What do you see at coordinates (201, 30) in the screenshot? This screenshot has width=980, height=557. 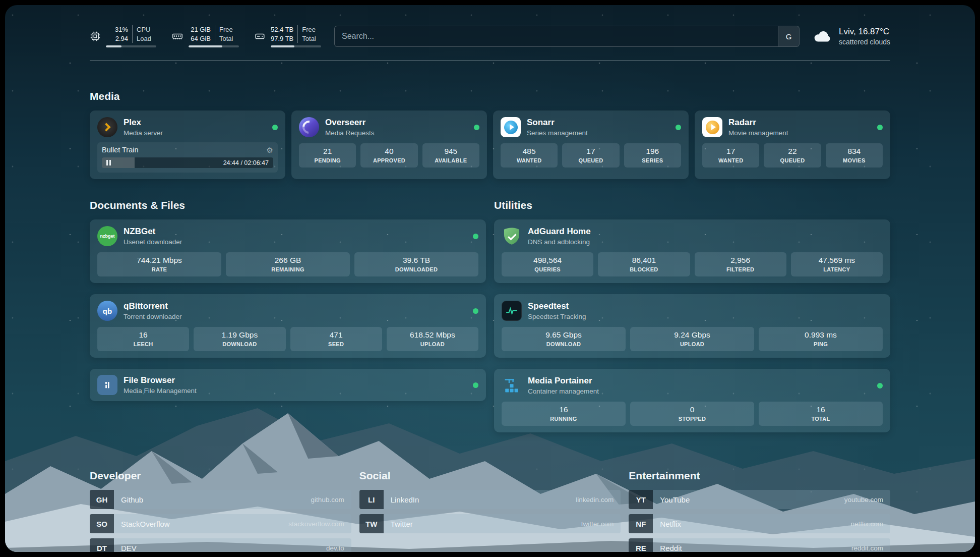 I see `ram-free-value: 21 GiB` at bounding box center [201, 30].